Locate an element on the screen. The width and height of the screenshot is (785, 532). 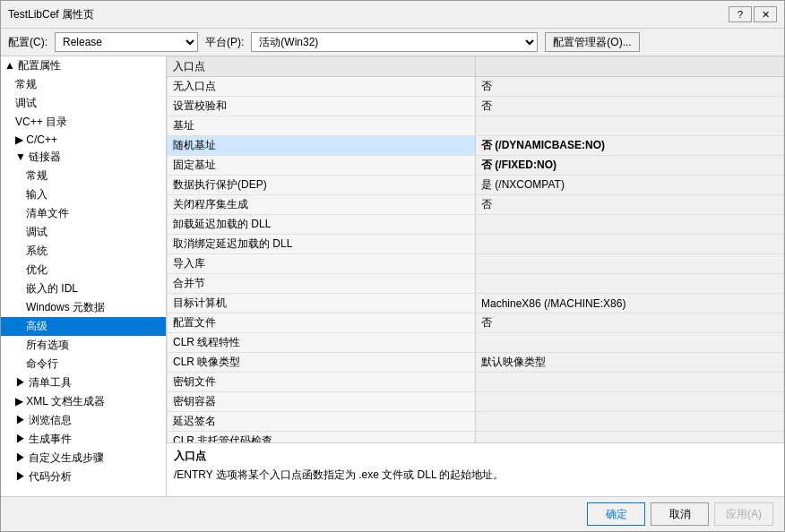
tree-item-8: 清单文件 is located at coordinates (83, 213).